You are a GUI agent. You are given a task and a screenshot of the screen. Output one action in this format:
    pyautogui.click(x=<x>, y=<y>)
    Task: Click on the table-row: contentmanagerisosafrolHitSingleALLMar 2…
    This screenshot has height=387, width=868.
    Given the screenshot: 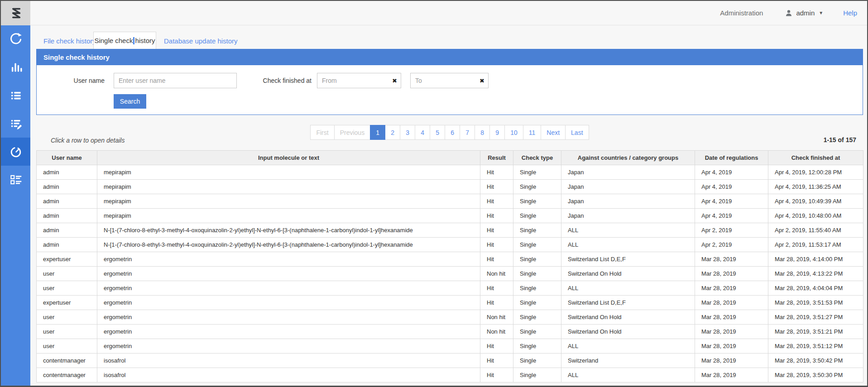 What is the action you would take?
    pyautogui.click(x=450, y=375)
    